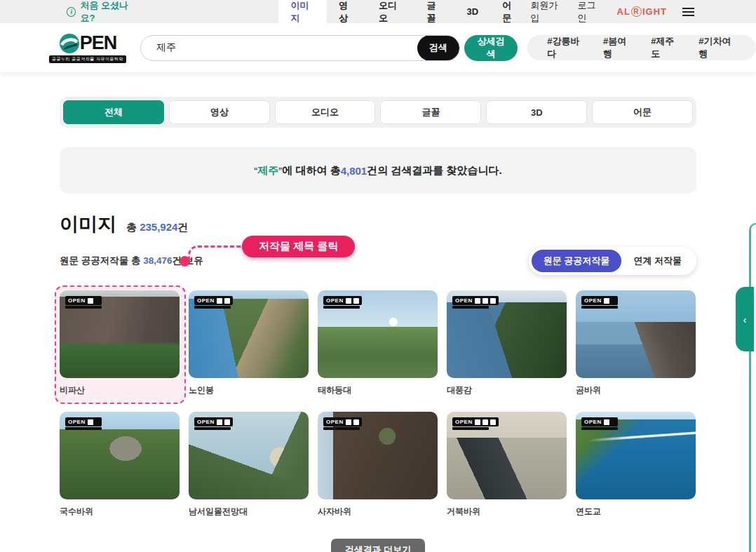  I want to click on filter-literary: 어문, so click(642, 112).